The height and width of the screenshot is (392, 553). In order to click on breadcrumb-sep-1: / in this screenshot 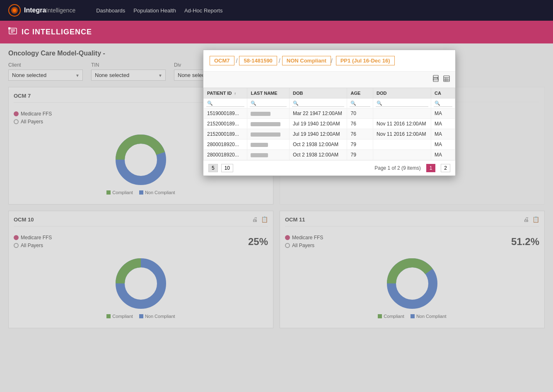, I will do `click(237, 61)`.